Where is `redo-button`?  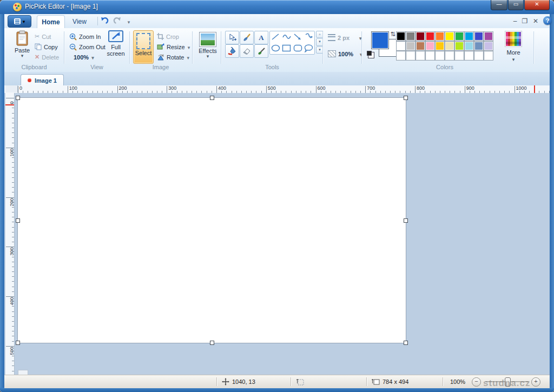
redo-button is located at coordinates (118, 21).